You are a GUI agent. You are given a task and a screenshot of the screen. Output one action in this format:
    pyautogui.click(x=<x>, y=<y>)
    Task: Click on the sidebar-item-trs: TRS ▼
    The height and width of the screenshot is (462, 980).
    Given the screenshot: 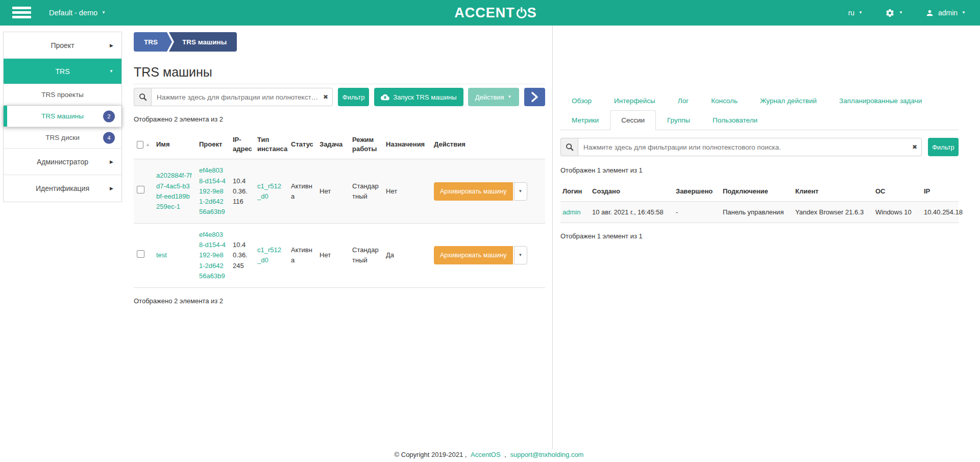 What is the action you would take?
    pyautogui.click(x=62, y=71)
    